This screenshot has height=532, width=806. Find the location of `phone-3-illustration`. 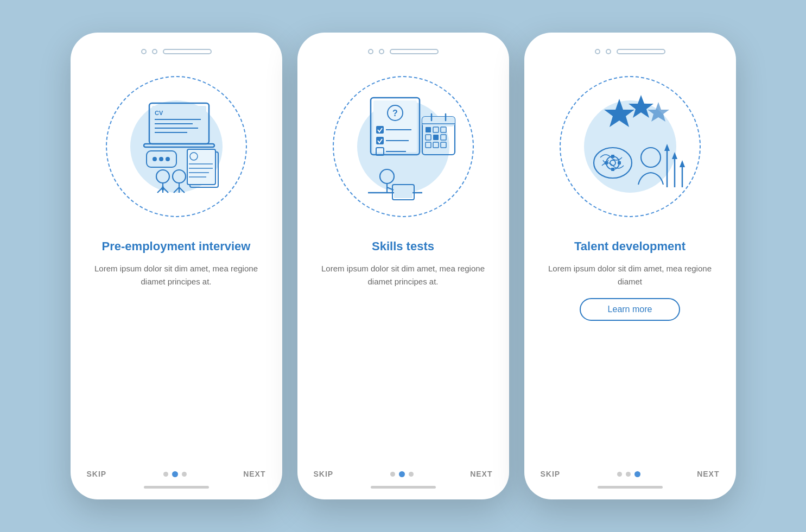

phone-3-illustration is located at coordinates (630, 147).